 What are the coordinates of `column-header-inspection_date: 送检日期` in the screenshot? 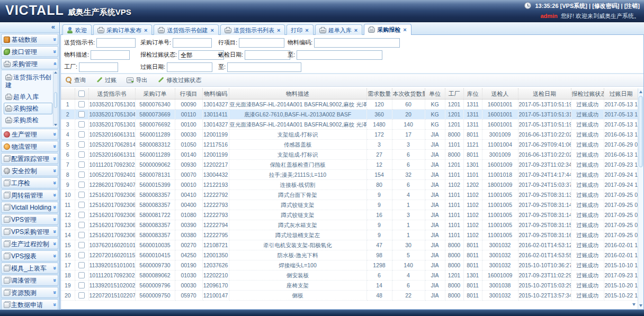 It's located at (544, 94).